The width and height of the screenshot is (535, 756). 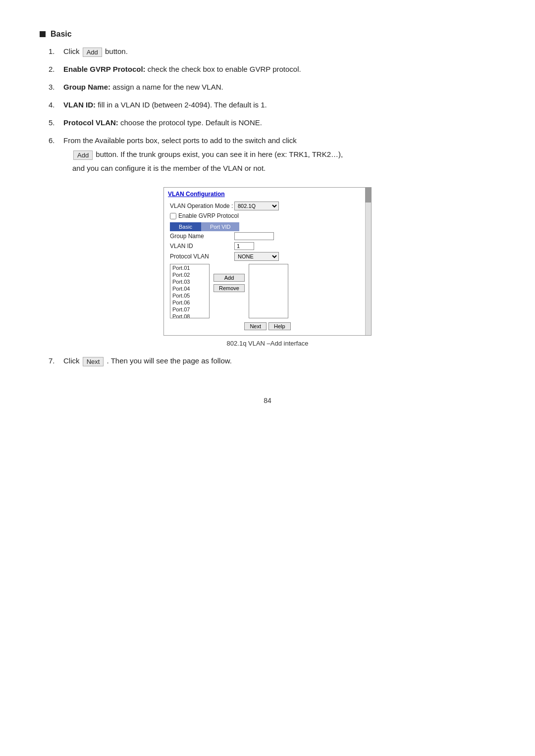 What do you see at coordinates (56, 51) in the screenshot?
I see `step-1-num: 1.` at bounding box center [56, 51].